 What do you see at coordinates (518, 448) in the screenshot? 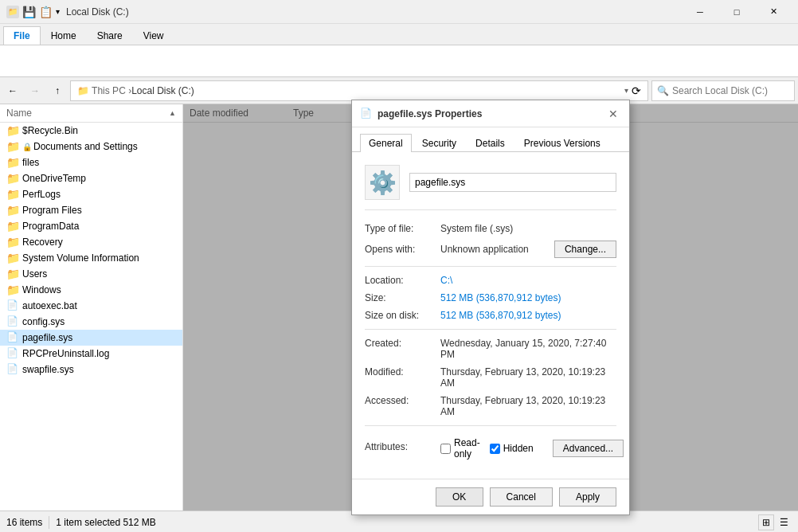
I see `hidden-label: Hidden` at bounding box center [518, 448].